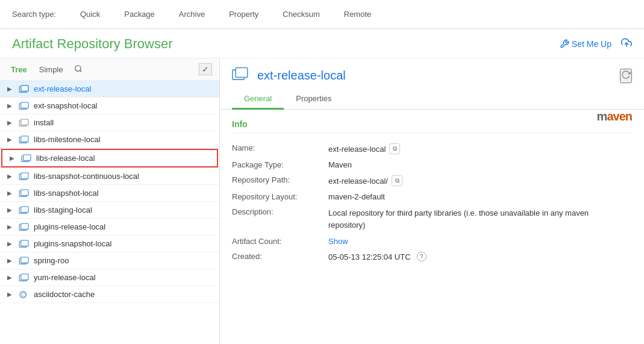  I want to click on info-value-description: Local repository for third party librari…, so click(473, 219).